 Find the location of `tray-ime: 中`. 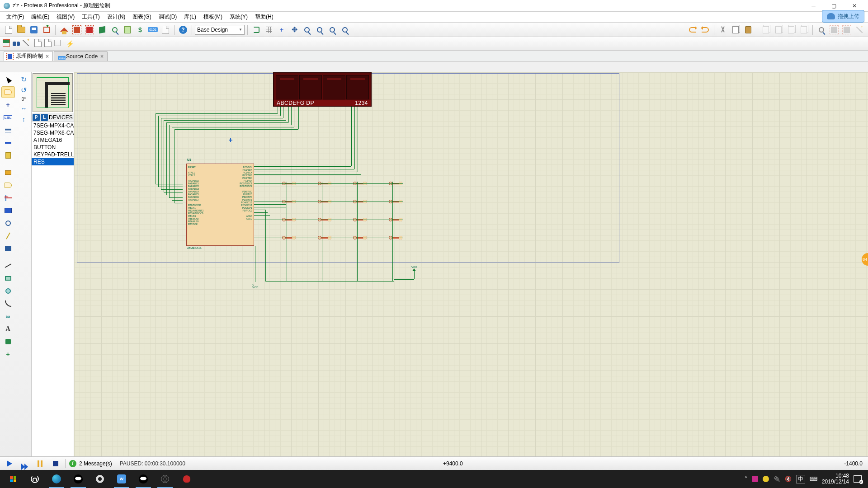

tray-ime: 中 is located at coordinates (801, 479).